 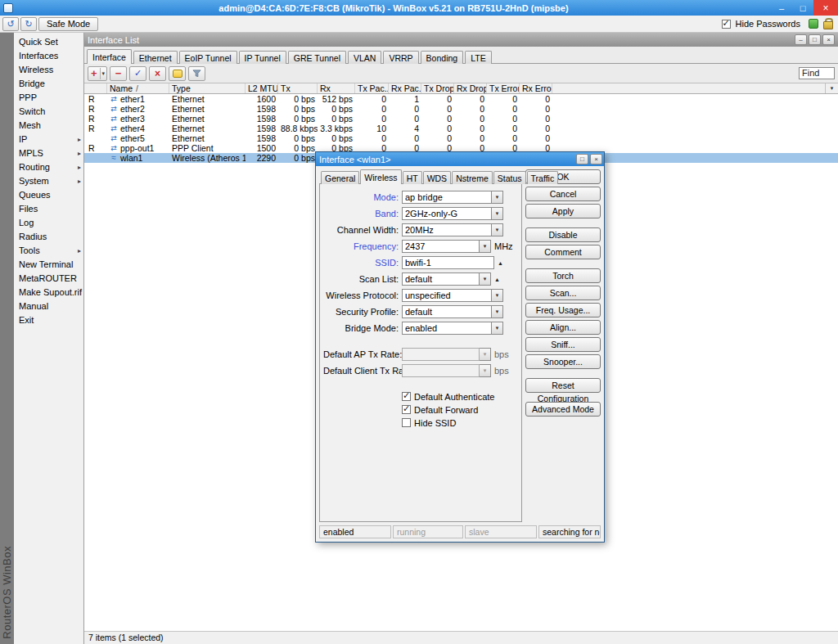 I want to click on tab-nstreme: Nstreme, so click(x=472, y=178).